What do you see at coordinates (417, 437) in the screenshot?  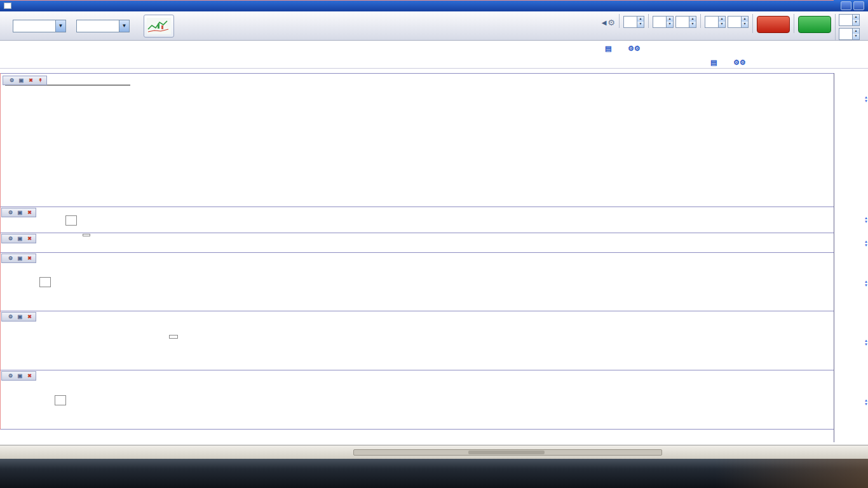 I see `time-axis` at bounding box center [417, 437].